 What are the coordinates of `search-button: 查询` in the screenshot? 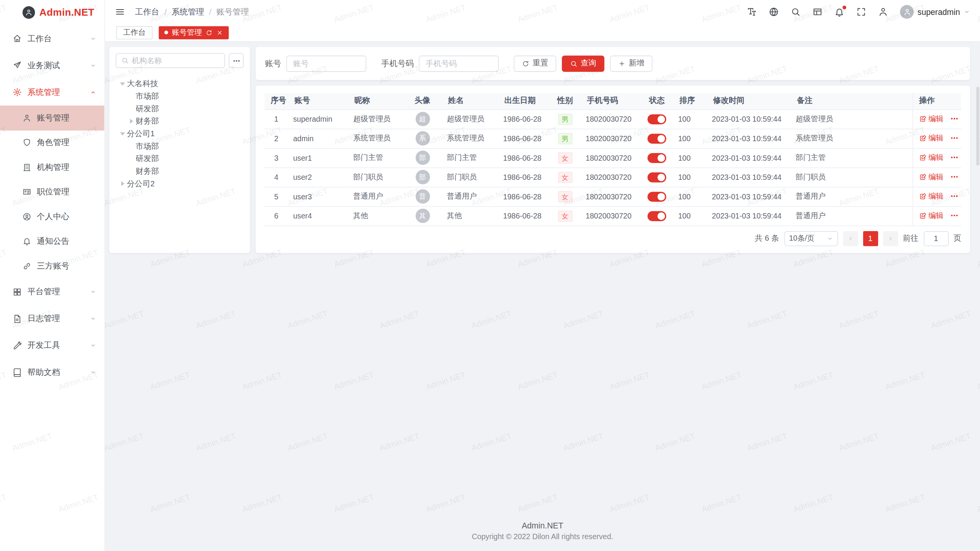 It's located at (583, 63).